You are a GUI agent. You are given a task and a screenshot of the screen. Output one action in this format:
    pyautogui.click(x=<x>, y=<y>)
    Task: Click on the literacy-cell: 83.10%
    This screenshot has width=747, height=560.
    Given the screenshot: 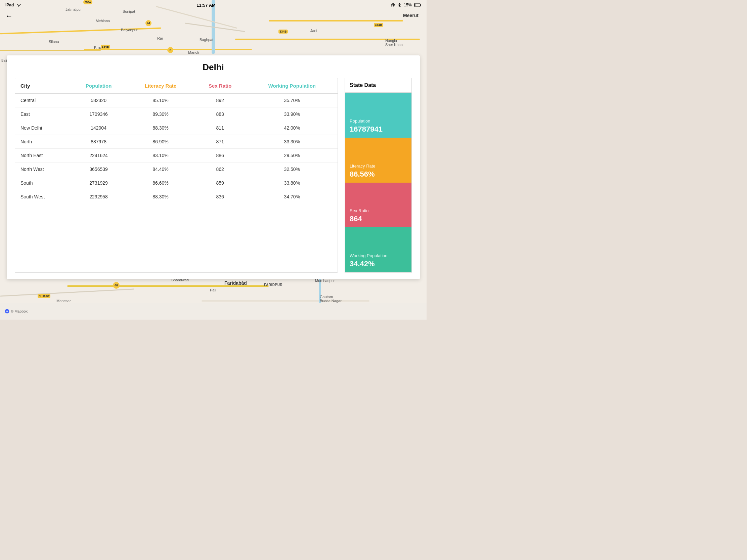 What is the action you would take?
    pyautogui.click(x=160, y=156)
    